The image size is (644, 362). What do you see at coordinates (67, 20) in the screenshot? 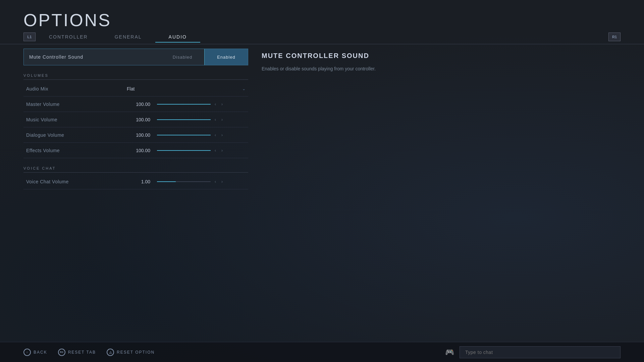
I see `page-title: OPTIONS` at bounding box center [67, 20].